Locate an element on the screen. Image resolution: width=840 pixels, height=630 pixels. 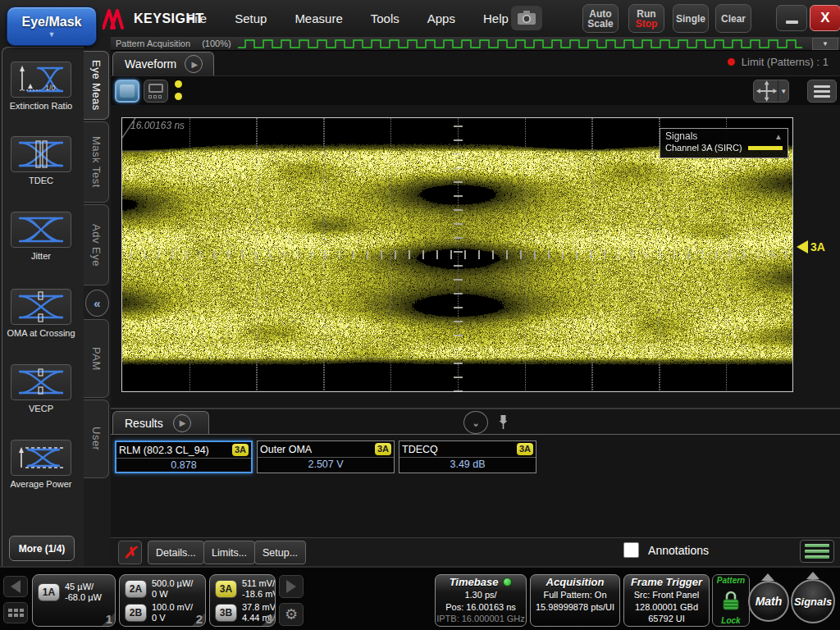
split-display-icon is located at coordinates (156, 89).